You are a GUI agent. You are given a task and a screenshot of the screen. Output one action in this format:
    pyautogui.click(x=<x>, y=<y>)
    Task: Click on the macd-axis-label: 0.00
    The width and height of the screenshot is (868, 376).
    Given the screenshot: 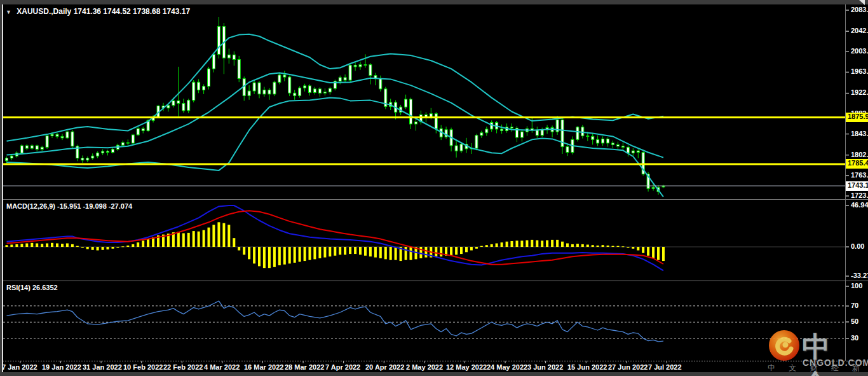 What is the action you would take?
    pyautogui.click(x=858, y=246)
    